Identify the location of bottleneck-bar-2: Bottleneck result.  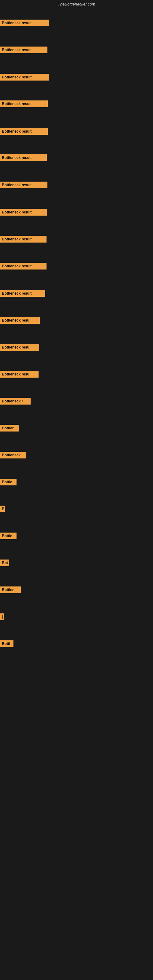
(24, 50).